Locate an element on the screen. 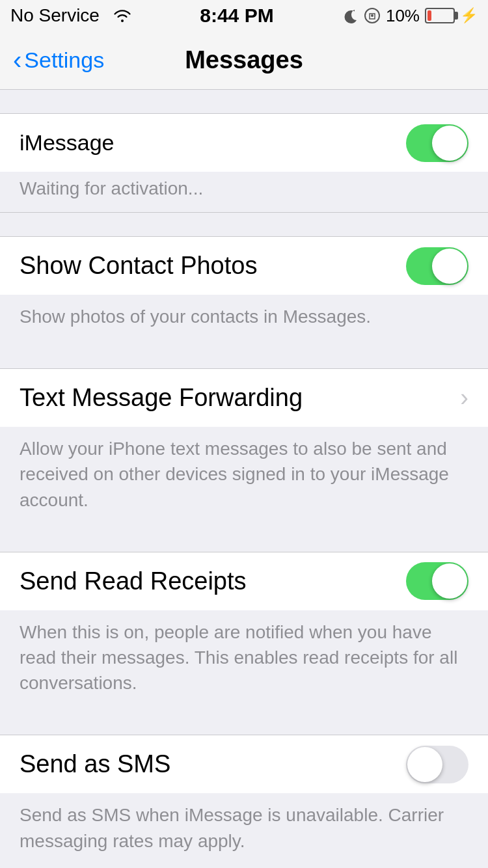  text-forwarding-label: Text Message Forwarding is located at coordinates (161, 398).